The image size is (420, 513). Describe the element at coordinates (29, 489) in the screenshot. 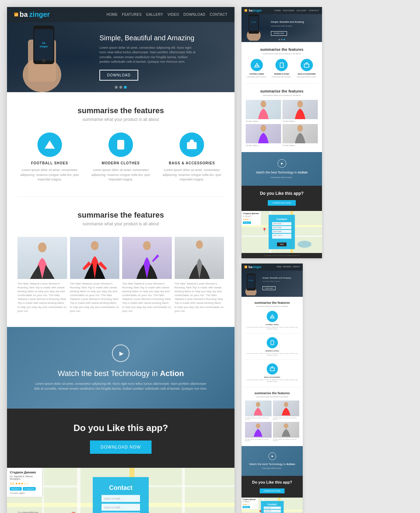

I see `map-save-button: Сохранить` at that location.